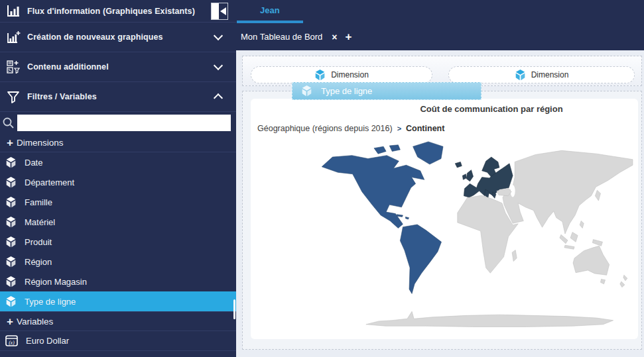 The width and height of the screenshot is (644, 357). I want to click on breadcrumb-level: Continent, so click(425, 128).